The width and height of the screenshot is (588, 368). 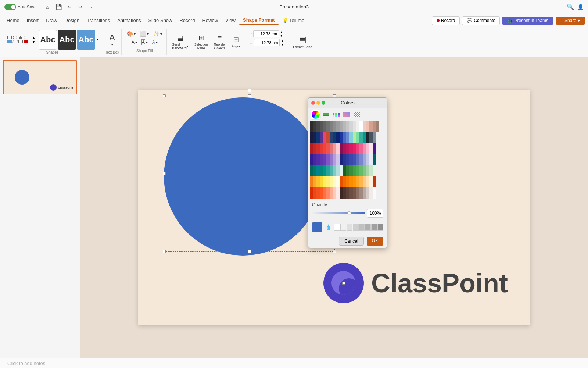 I want to click on text-style-2: Abc, so click(x=67, y=40).